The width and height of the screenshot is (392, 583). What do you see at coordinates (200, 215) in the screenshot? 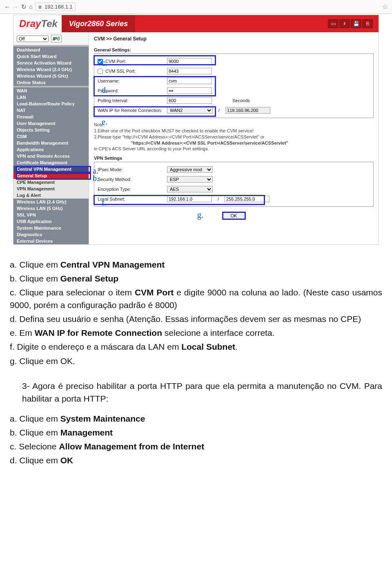
I see `callout-g: g.` at bounding box center [200, 215].